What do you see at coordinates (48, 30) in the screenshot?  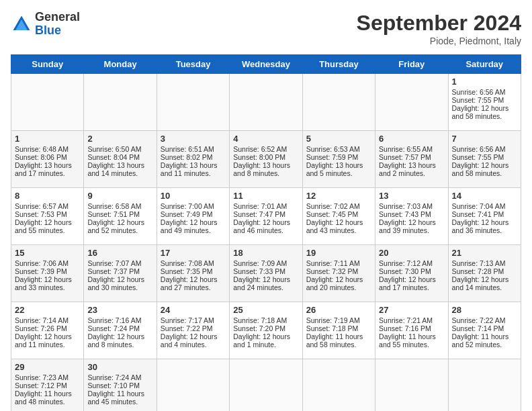 I see `logo-blue: Blue` at bounding box center [48, 30].